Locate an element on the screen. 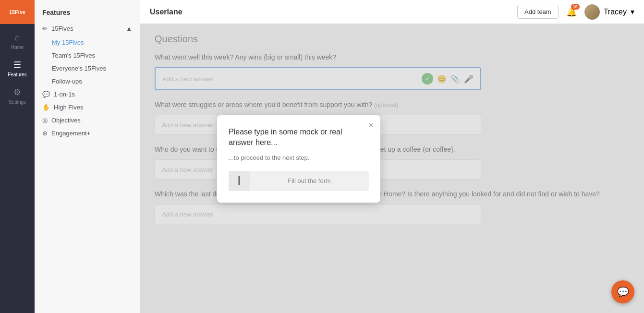 The width and height of the screenshot is (644, 313). nav-item-features: ☰ Features is located at coordinates (17, 68).